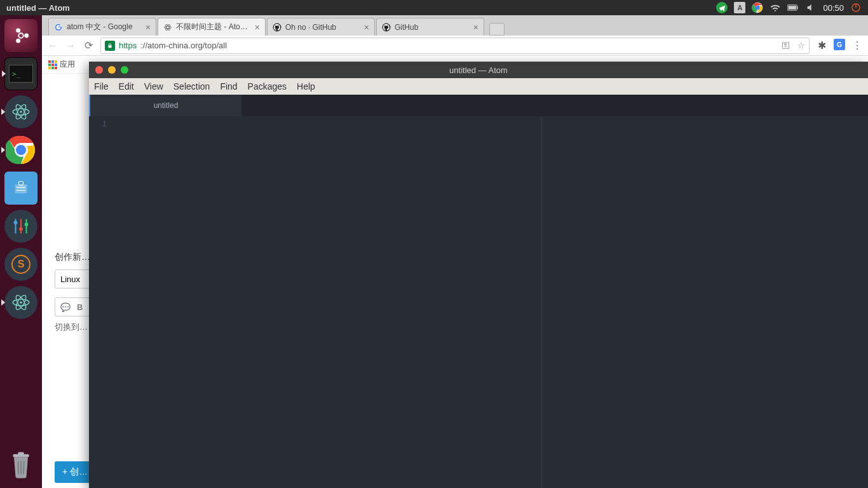 The width and height of the screenshot is (868, 488). What do you see at coordinates (21, 74) in the screenshot?
I see `terminal-launcher-icon: >_` at bounding box center [21, 74].